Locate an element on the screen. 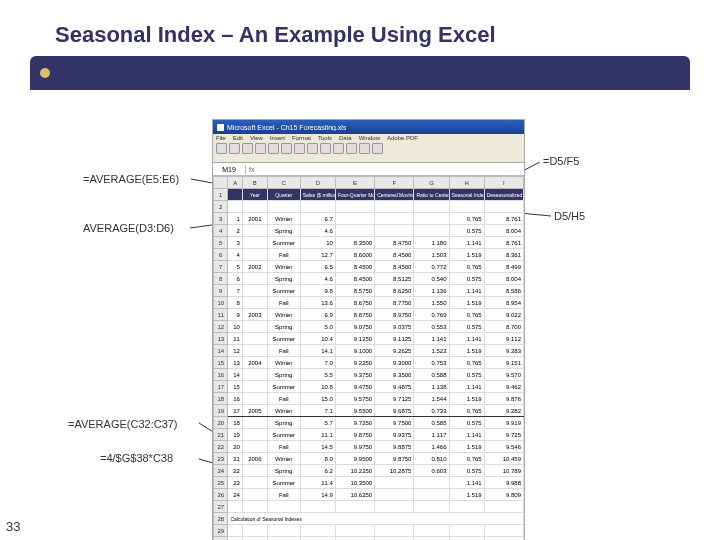 The width and height of the screenshot is (720, 540). menu-item: Edit is located at coordinates (238, 138).